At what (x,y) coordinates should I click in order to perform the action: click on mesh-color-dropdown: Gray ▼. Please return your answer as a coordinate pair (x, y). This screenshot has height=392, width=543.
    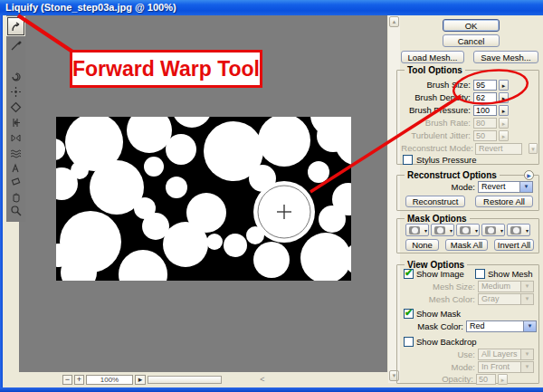
    Looking at the image, I should click on (506, 299).